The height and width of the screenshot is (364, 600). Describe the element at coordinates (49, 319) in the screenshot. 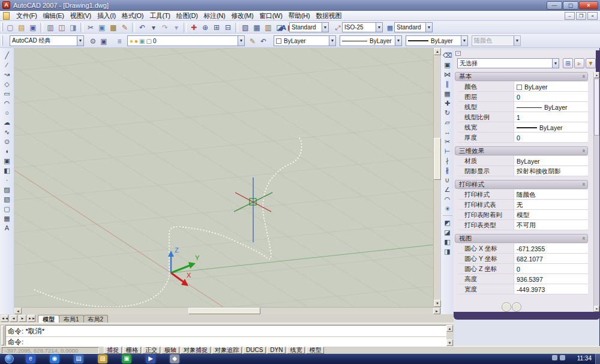

I see `tab-model: 模型` at that location.